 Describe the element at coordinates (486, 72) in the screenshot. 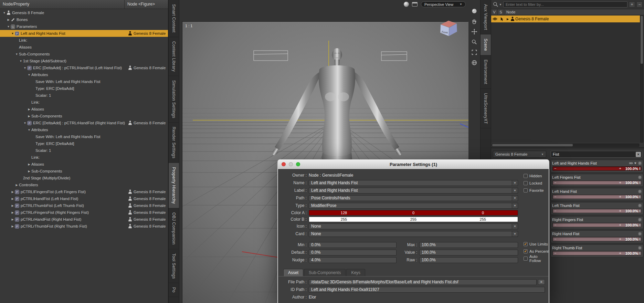

I see `tab-environment: Environment` at that location.